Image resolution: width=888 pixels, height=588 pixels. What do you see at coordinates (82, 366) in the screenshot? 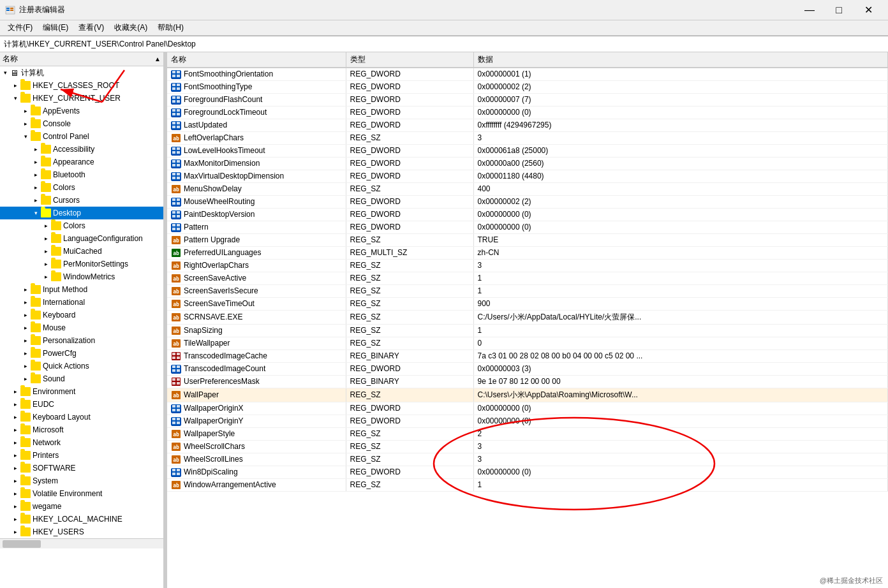
I see `tree-item: ▸Quick Actions` at bounding box center [82, 366].